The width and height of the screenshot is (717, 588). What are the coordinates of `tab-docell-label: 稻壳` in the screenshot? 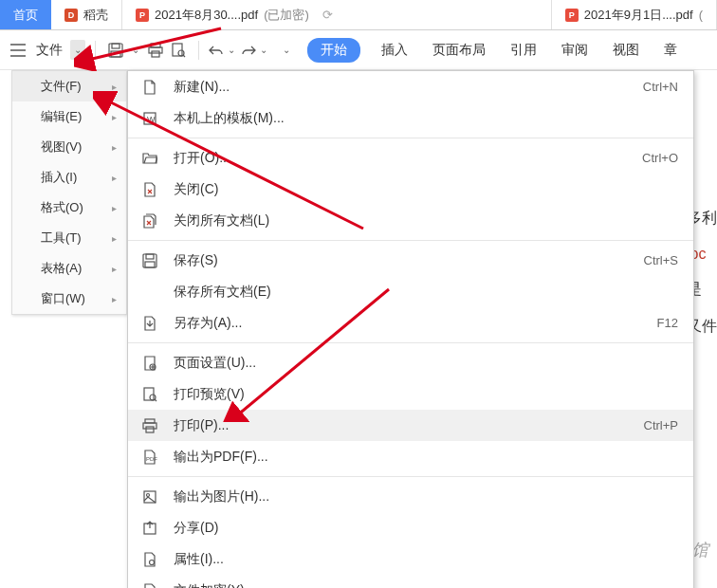 It's located at (96, 15).